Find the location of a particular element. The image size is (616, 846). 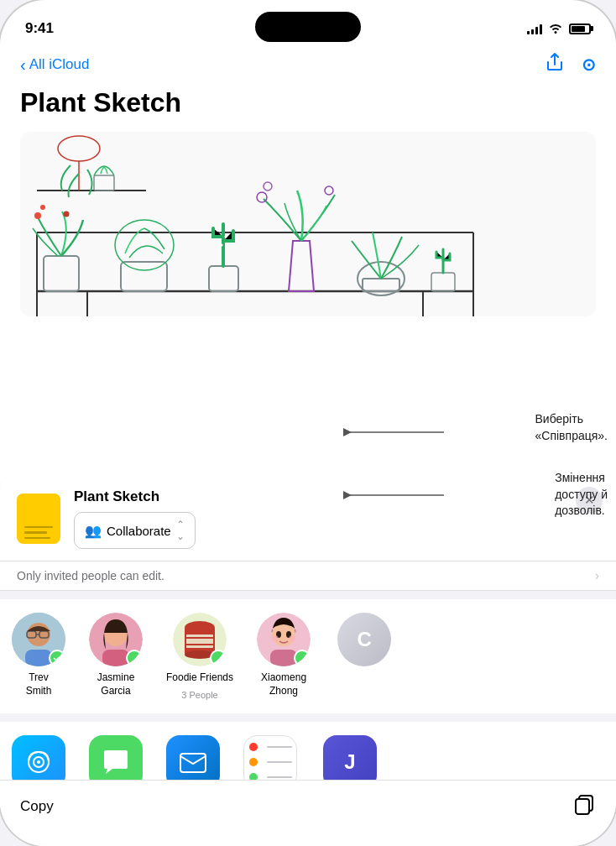

contact-name-xiaomeng: XiaomengZhong is located at coordinates (284, 685).